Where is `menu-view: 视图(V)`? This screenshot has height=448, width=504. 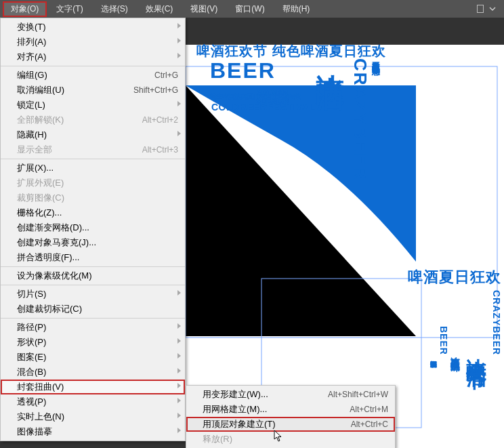
menu-view: 视图(V) is located at coordinates (204, 9).